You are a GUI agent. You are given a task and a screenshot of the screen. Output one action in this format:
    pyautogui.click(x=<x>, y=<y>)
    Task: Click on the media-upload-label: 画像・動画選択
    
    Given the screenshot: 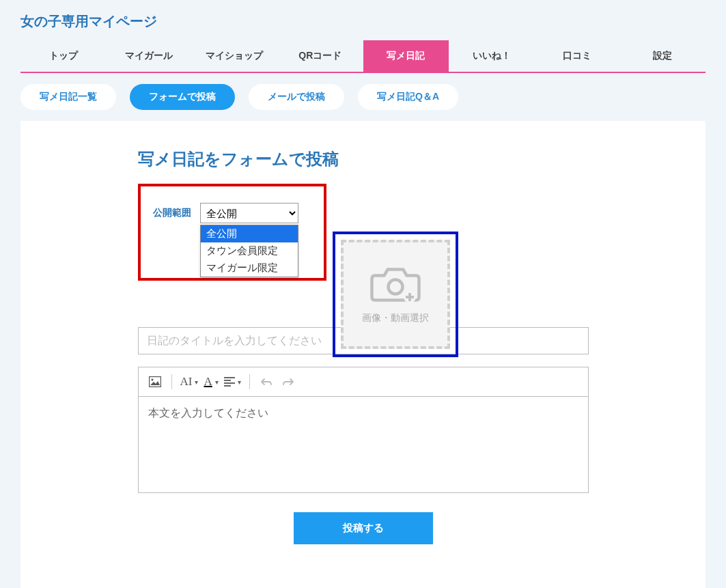 What is the action you would take?
    pyautogui.click(x=395, y=318)
    